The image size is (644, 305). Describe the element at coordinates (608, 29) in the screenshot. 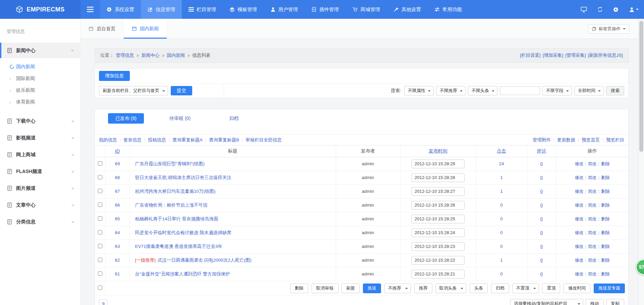

I see `tab-operations-button: 标签页操作` at that location.